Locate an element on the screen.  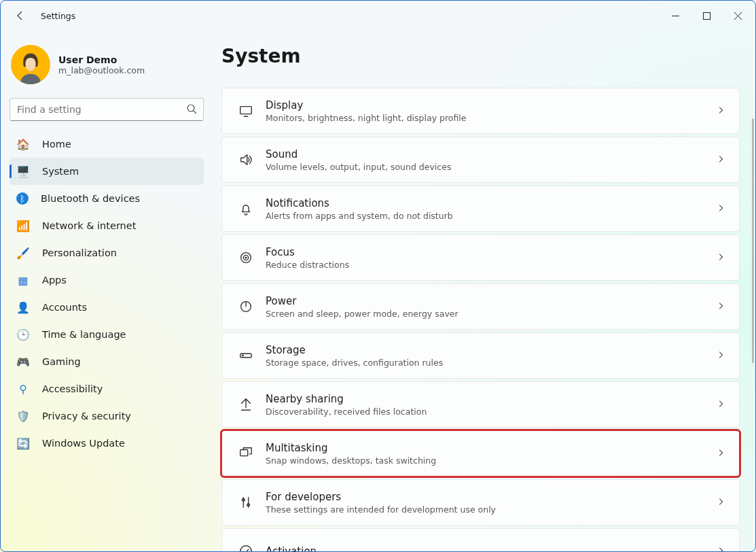
card-title: Sound is located at coordinates (490, 154).